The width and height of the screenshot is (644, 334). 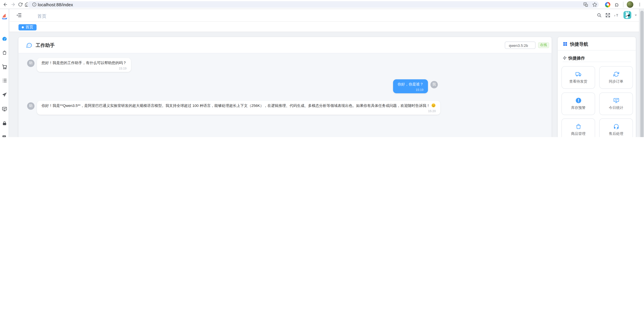 What do you see at coordinates (608, 5) in the screenshot?
I see `extension-ring-icon` at bounding box center [608, 5].